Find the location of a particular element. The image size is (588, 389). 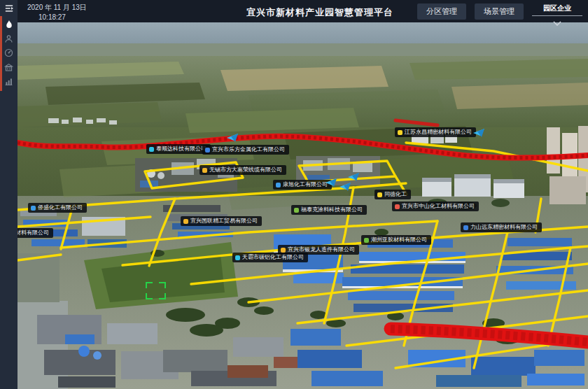

company-name: 宜兴市乐方金属化工有限公司 is located at coordinates (248, 150).